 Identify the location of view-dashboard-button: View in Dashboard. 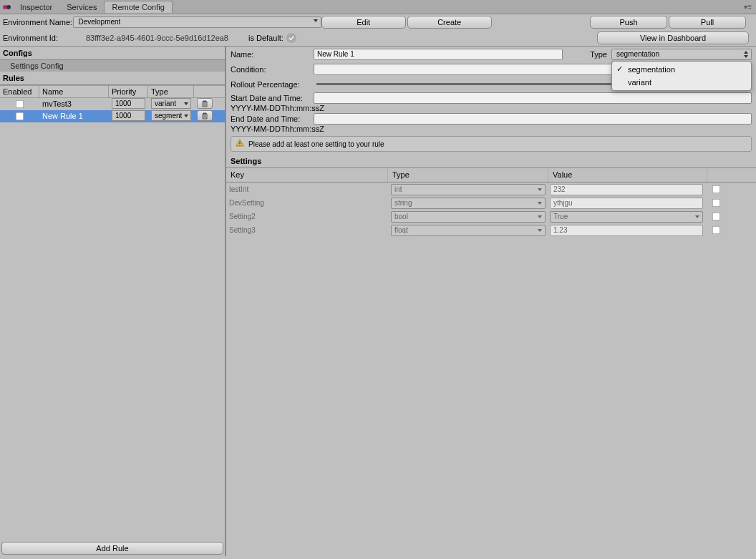
(673, 38).